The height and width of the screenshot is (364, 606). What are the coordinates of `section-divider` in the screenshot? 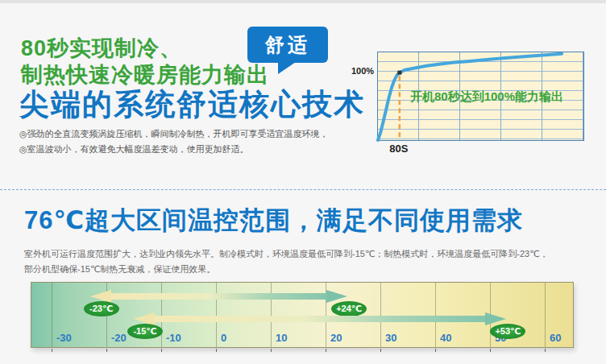 It's located at (303, 190).